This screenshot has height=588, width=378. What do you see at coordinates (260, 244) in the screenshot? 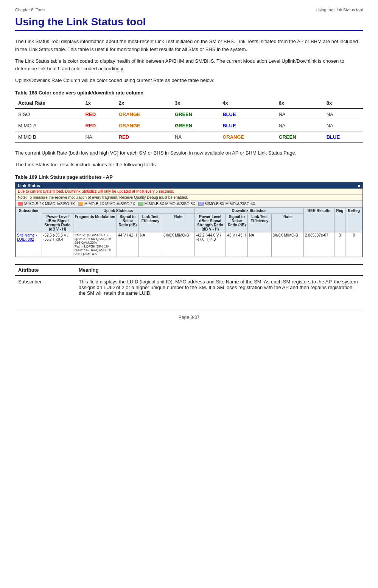
I see `cell-lte-down: NA` at bounding box center [260, 244].